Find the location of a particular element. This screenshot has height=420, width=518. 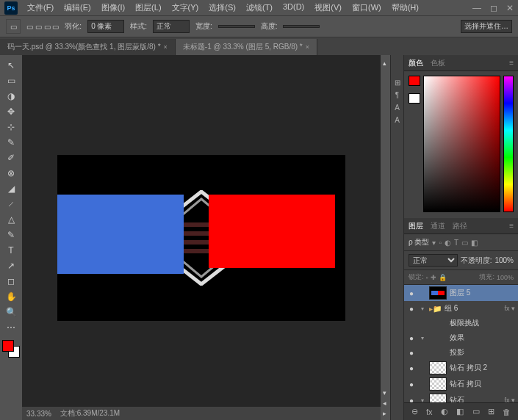

document-tab: 未标题-1 @ 33.3% (图层 5, RGB/8) *× is located at coordinates (247, 47).